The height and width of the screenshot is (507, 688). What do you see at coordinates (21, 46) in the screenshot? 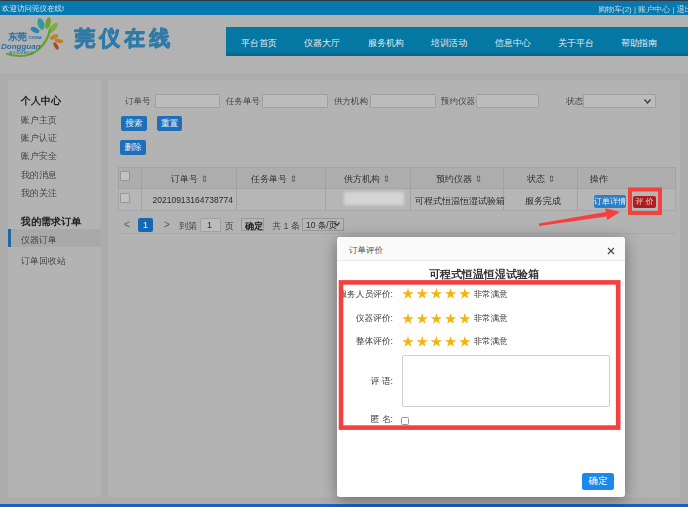
I see `svg-text: Dongguan` at bounding box center [21, 46].